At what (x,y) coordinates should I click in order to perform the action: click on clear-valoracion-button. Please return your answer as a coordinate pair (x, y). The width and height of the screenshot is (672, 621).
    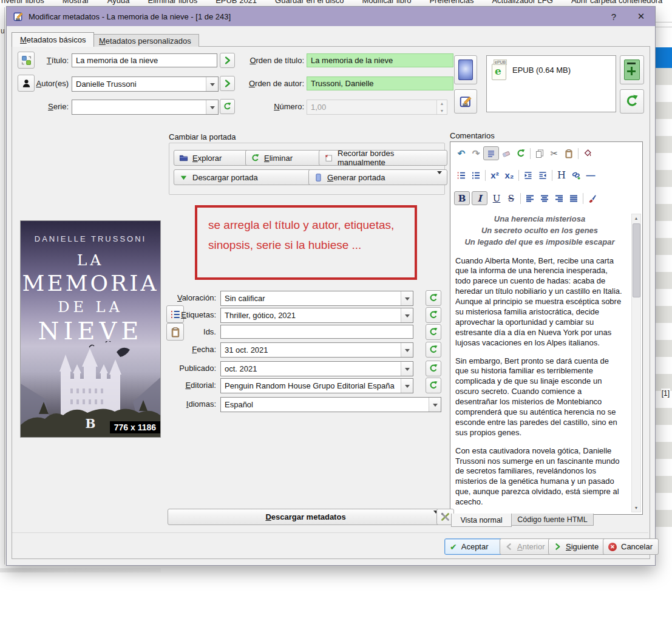
    Looking at the image, I should click on (433, 298).